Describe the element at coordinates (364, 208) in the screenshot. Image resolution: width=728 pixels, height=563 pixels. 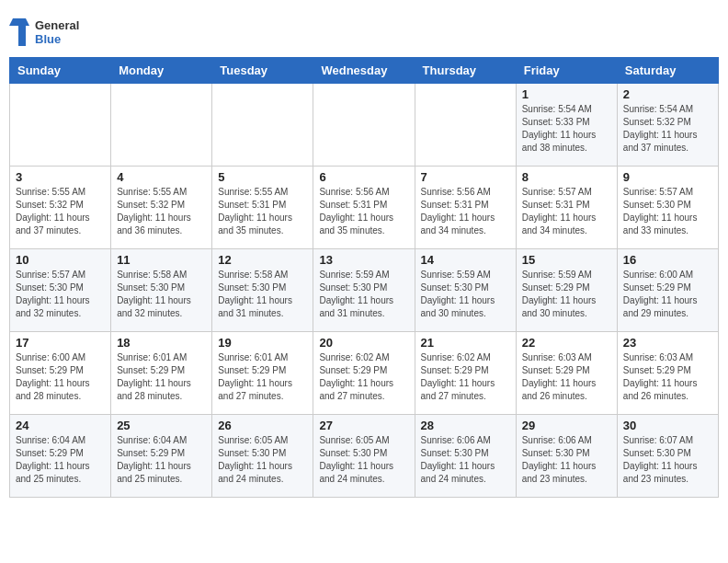
I see `week-row-2: 3Sunrise: 5:55 AM Sunset: 5:32 PM Daylig…` at that location.